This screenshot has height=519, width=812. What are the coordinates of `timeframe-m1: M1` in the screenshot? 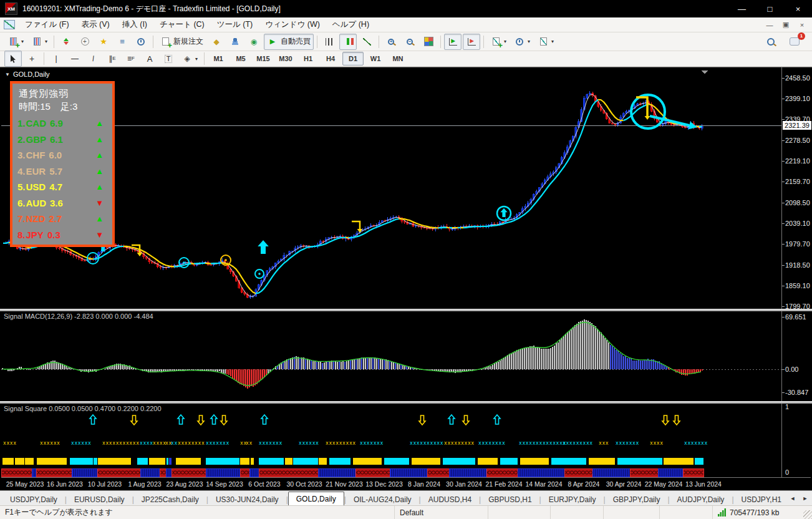 It's located at (218, 59).